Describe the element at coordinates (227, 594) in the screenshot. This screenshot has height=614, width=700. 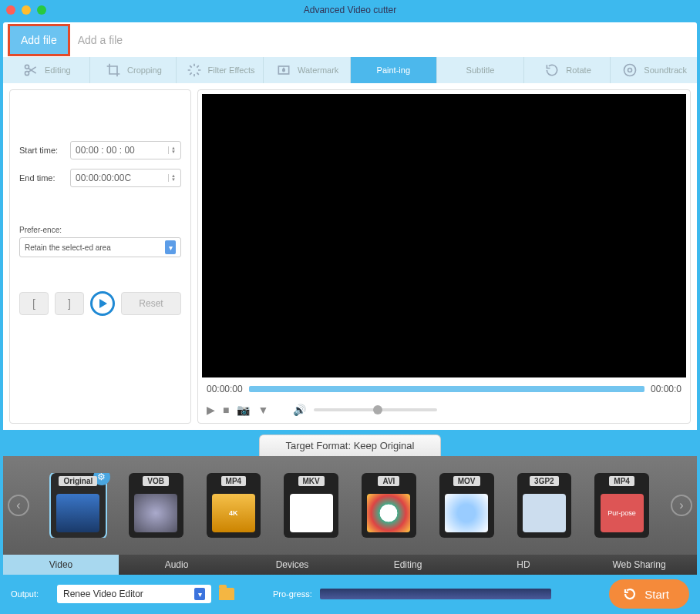
I see `browse-folder-button` at that location.